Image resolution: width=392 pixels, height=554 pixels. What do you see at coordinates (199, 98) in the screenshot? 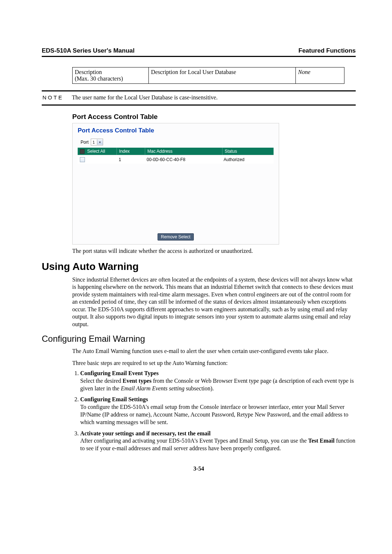
I see `note-block: NOTE The user name for the Local User Da…` at bounding box center [199, 98].